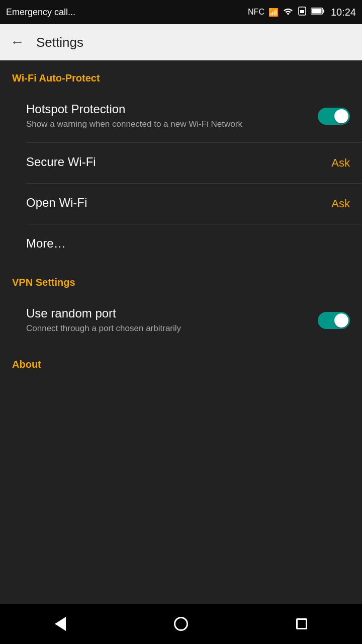  What do you see at coordinates (174, 162) in the screenshot?
I see `secure-wifi-title: Secure Wi-Fi` at bounding box center [174, 162].